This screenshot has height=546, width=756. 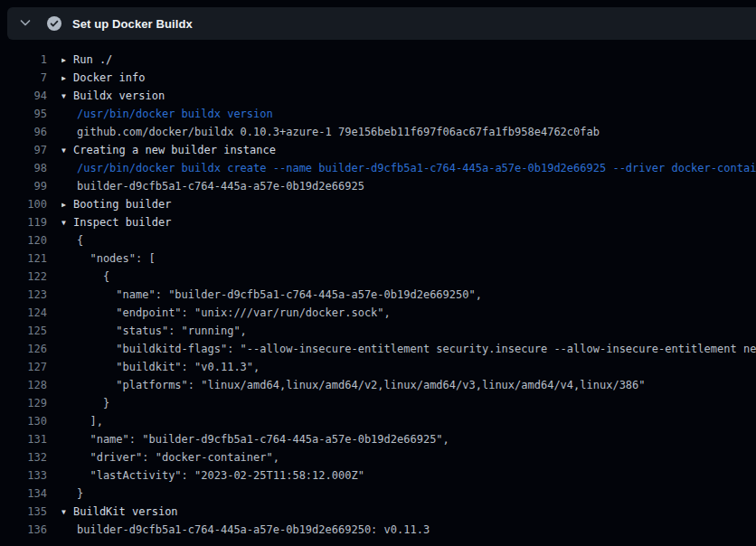 What do you see at coordinates (409, 457) in the screenshot?
I see `output-text: "driver": "docker-container",` at bounding box center [409, 457].